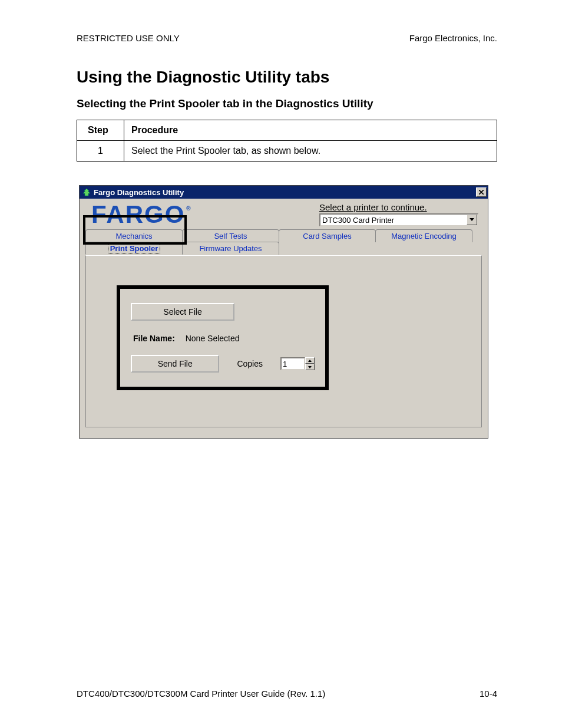 This screenshot has width=562, height=728. Describe the element at coordinates (488, 693) in the screenshot. I see `footer-right: 10-4` at that location.